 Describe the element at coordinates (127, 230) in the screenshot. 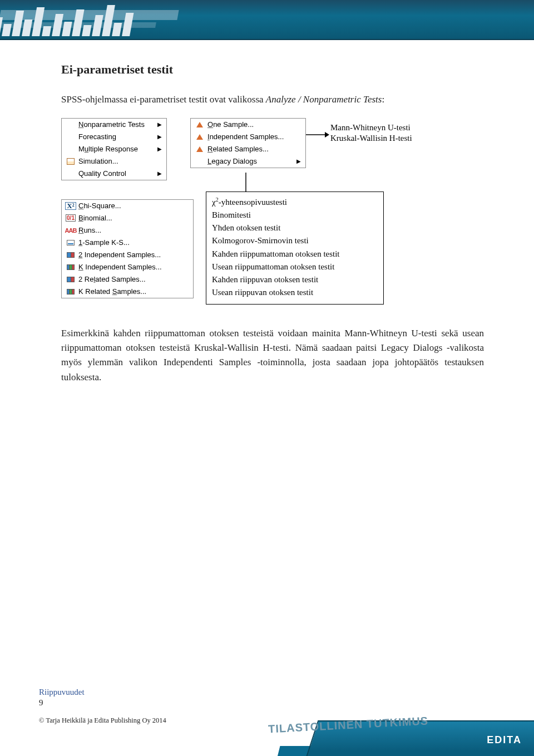

I see `menu-item-runs: AAB Runs...` at that location.